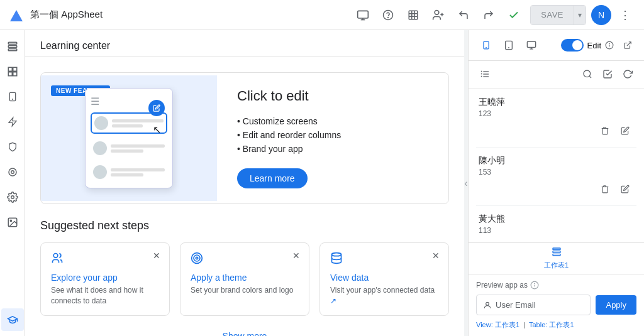 Image resolution: width=644 pixels, height=336 pixels. Describe the element at coordinates (572, 45) in the screenshot. I see `edit-toggle-switch` at that location.